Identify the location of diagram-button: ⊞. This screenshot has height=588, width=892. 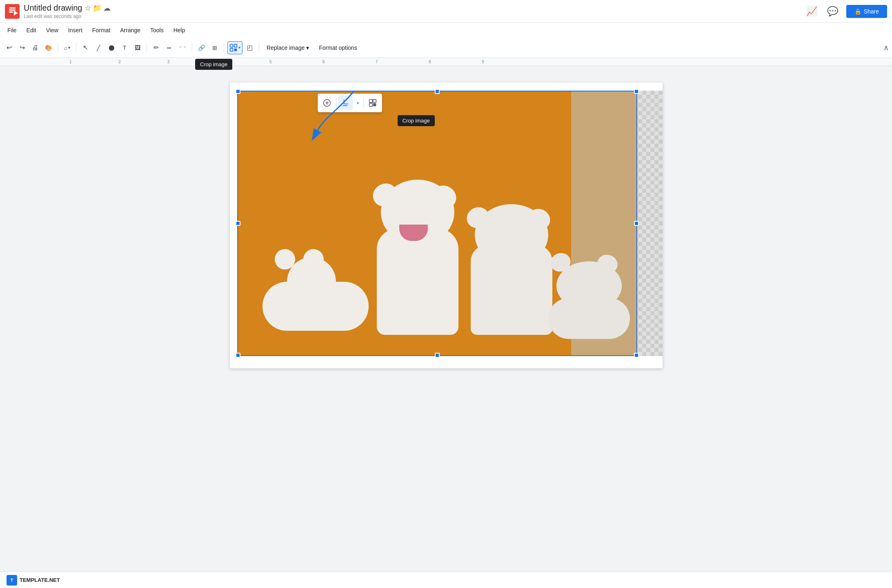
(215, 48).